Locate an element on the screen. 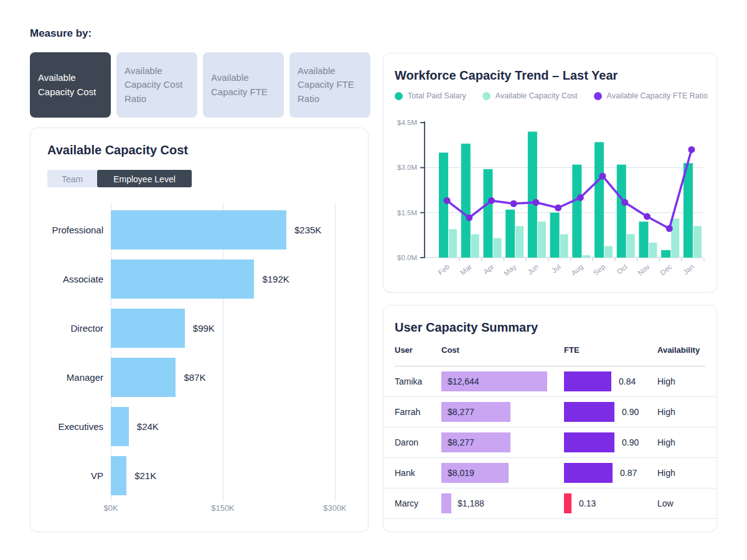  column-header-fte: FTE is located at coordinates (571, 350).